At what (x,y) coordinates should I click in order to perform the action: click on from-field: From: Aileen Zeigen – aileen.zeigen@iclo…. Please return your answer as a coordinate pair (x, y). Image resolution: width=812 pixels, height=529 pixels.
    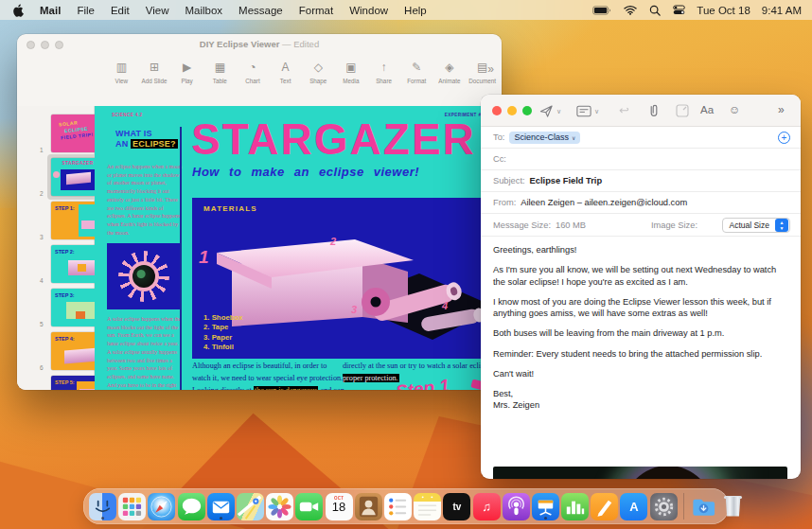
    Looking at the image, I should click on (641, 203).